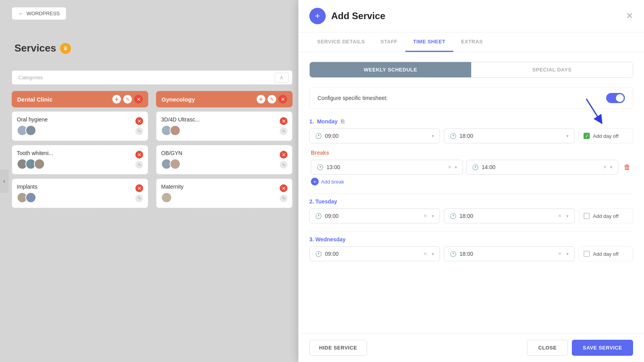  I want to click on wednesday-label: 3. Wednesday, so click(471, 239).